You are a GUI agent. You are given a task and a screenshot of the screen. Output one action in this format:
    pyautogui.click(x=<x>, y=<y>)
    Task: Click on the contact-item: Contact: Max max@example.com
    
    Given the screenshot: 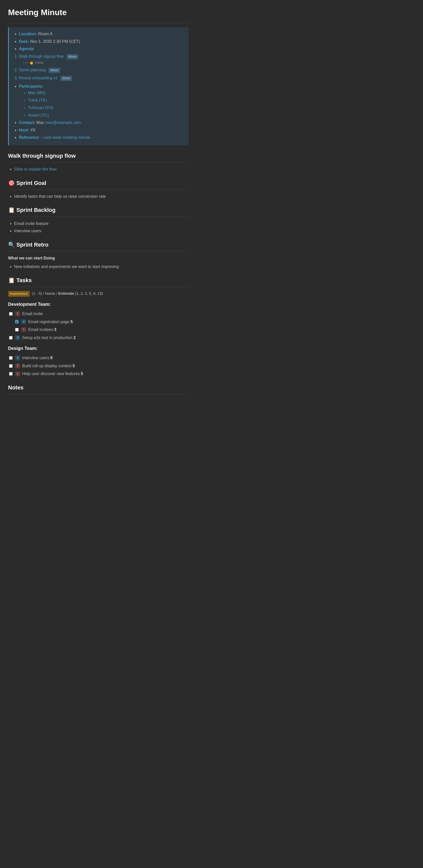 What is the action you would take?
    pyautogui.click(x=101, y=123)
    